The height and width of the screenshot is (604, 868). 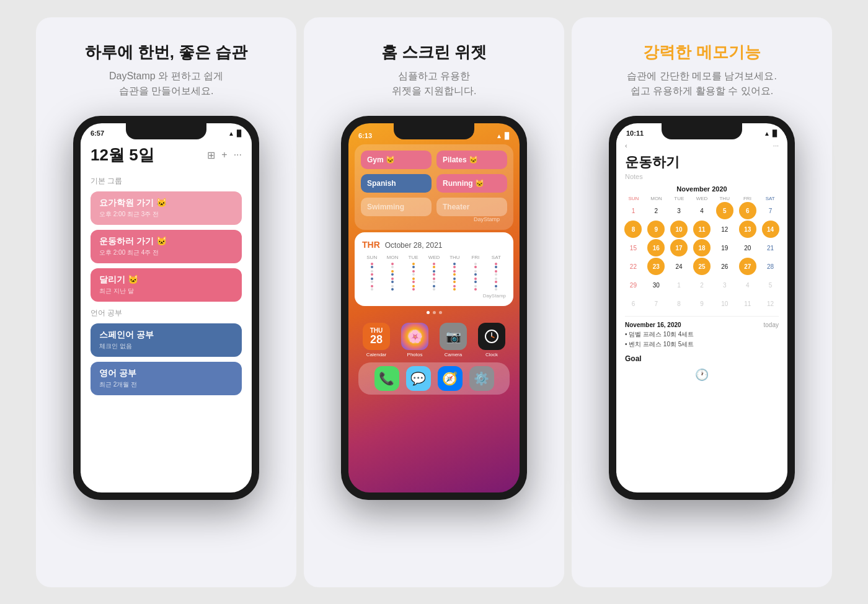 I want to click on habit-card-3: 달리기 🐱 최근 지난 달, so click(x=166, y=285).